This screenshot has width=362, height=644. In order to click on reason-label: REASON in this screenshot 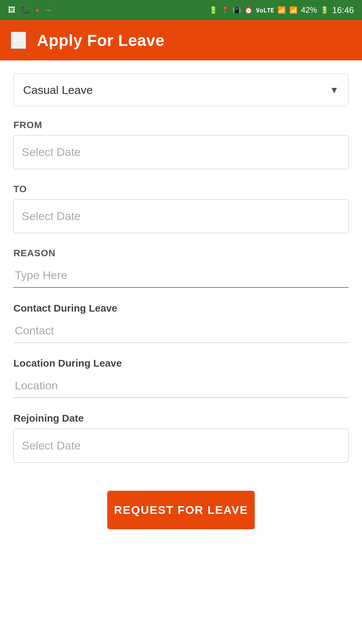, I will do `click(181, 253)`.